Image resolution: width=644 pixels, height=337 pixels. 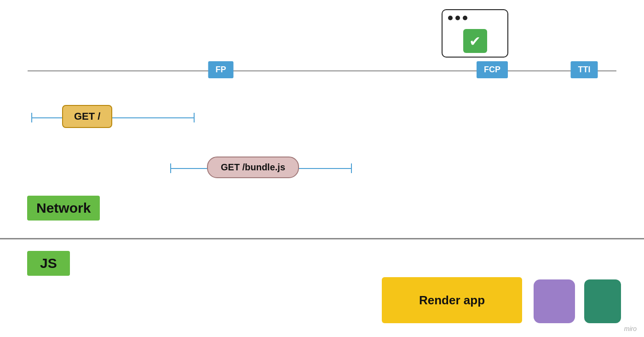 What do you see at coordinates (630, 329) in the screenshot?
I see `miro-watermark: miro` at bounding box center [630, 329].